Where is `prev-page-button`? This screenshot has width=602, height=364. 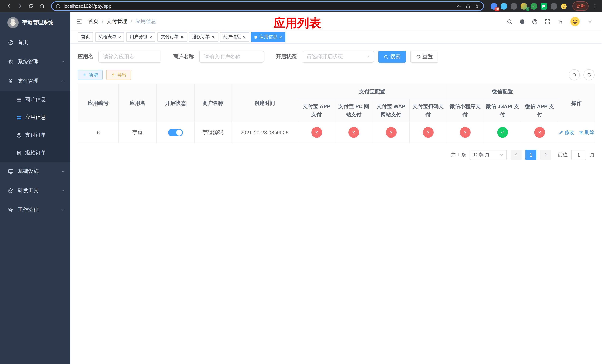
prev-page-button is located at coordinates (516, 155).